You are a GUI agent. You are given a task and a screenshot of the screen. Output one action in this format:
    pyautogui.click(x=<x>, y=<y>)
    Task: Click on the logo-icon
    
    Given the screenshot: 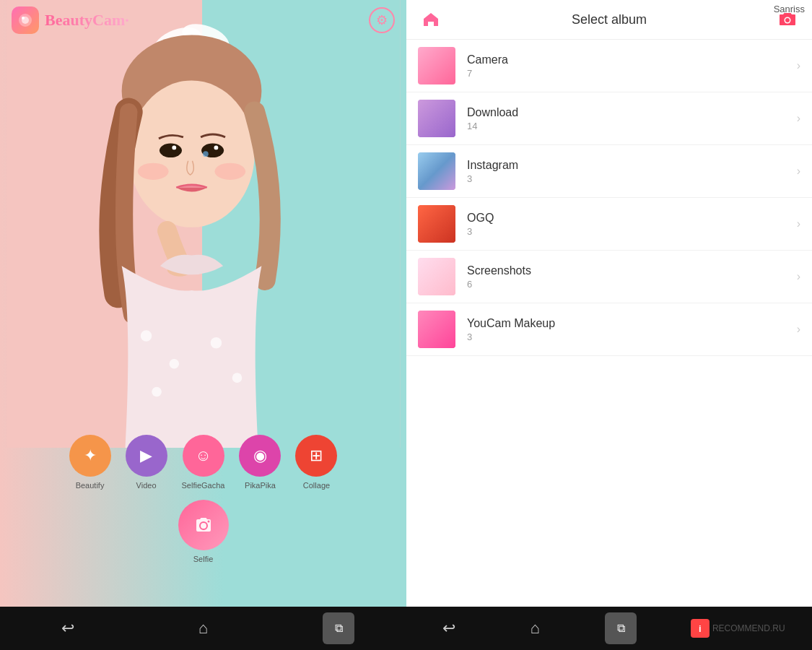 What is the action you would take?
    pyautogui.click(x=25, y=20)
    